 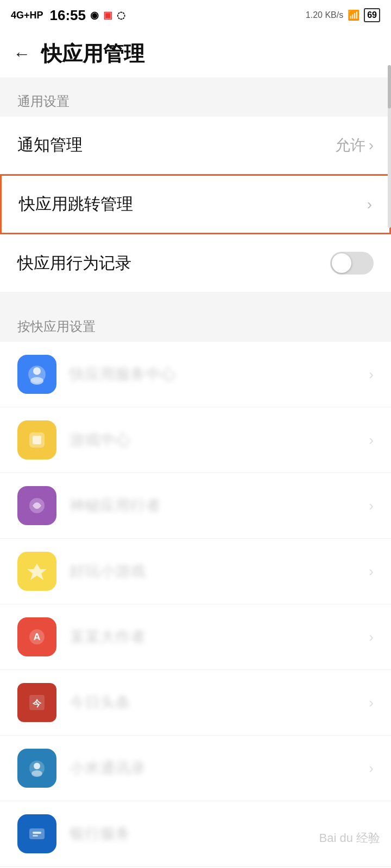 What do you see at coordinates (195, 768) in the screenshot?
I see `list-item: 小米通讯录 ›` at bounding box center [195, 768].